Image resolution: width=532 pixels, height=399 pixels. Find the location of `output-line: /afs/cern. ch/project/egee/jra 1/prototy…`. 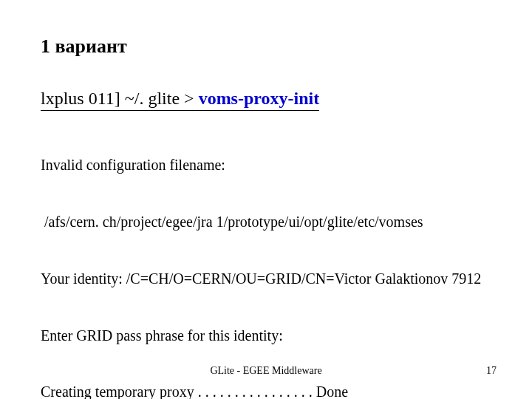

output-line: /afs/cern. ch/project/egee/jra 1/prototy… is located at coordinates (261, 222).